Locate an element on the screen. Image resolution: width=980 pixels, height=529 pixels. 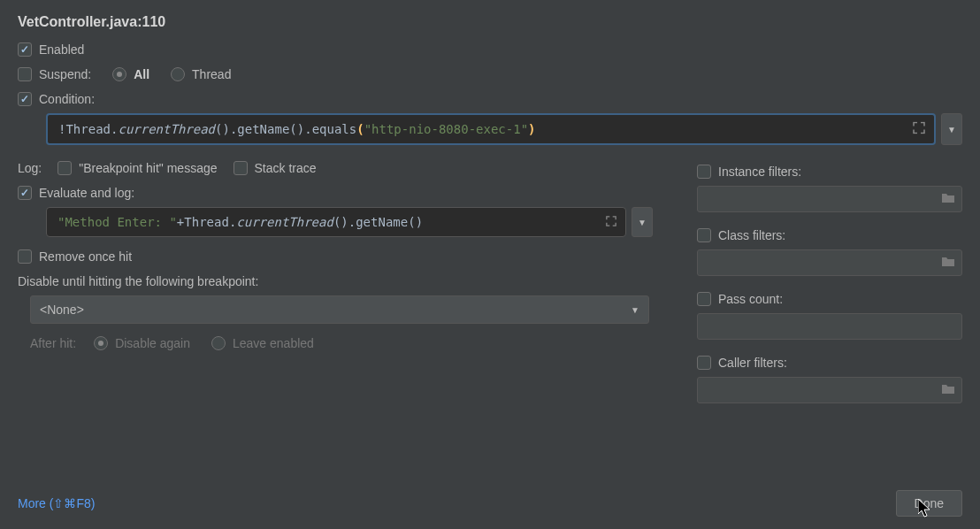
disable-until-label: Disable until hitting the following brea… is located at coordinates (335, 281).